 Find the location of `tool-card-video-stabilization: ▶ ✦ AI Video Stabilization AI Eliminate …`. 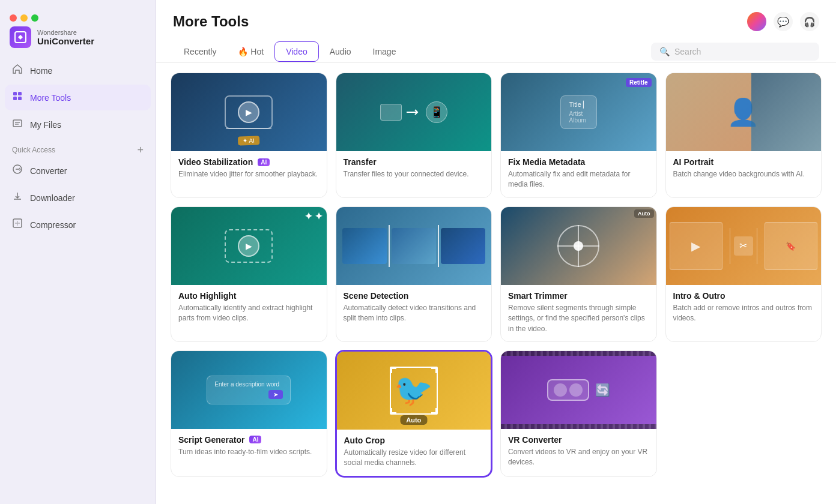

tool-card-video-stabilization: ▶ ✦ AI Video Stabilization AI Eliminate … is located at coordinates (249, 136).